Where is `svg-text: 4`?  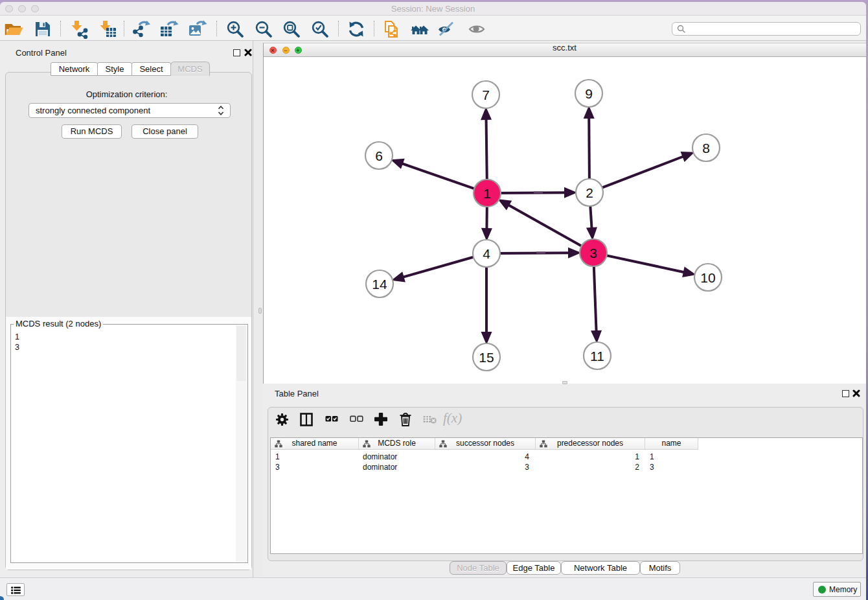
svg-text: 4 is located at coordinates (486, 254).